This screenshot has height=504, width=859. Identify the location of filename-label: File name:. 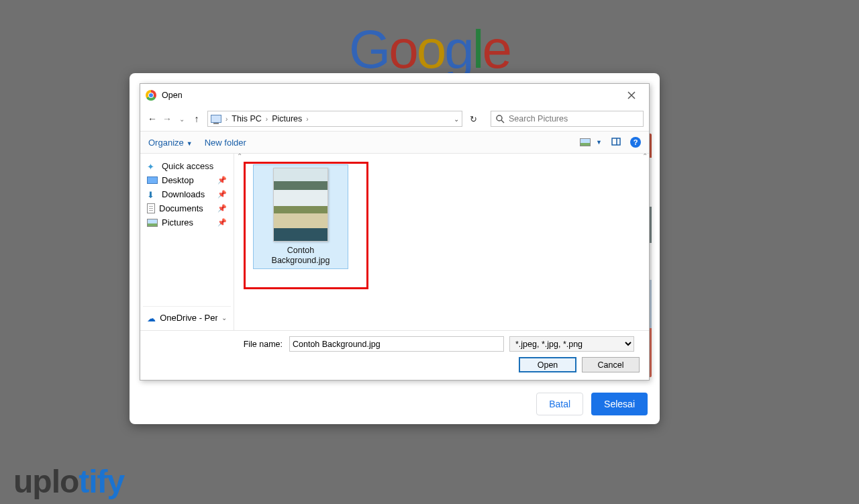
(215, 344).